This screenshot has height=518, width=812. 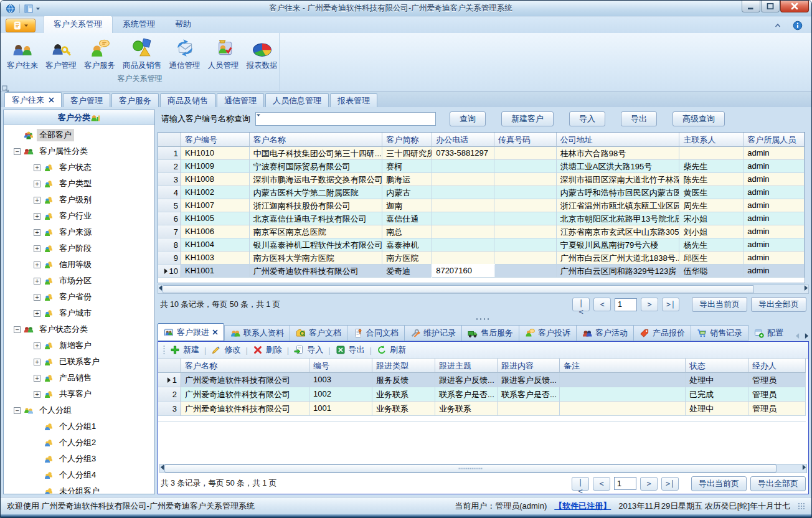 I want to click on column-header: 编号, so click(x=341, y=366).